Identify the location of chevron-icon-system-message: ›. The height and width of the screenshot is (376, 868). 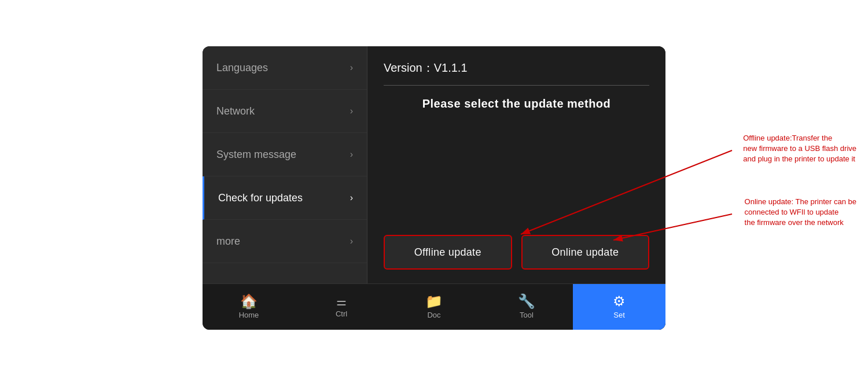
(352, 154).